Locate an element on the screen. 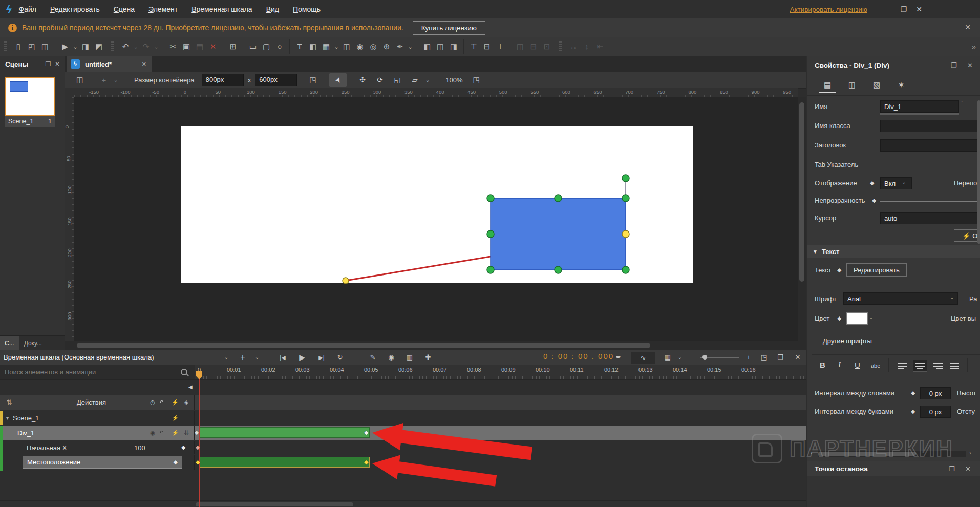 The width and height of the screenshot is (980, 507). undo-icon: ↶ is located at coordinates (125, 47).